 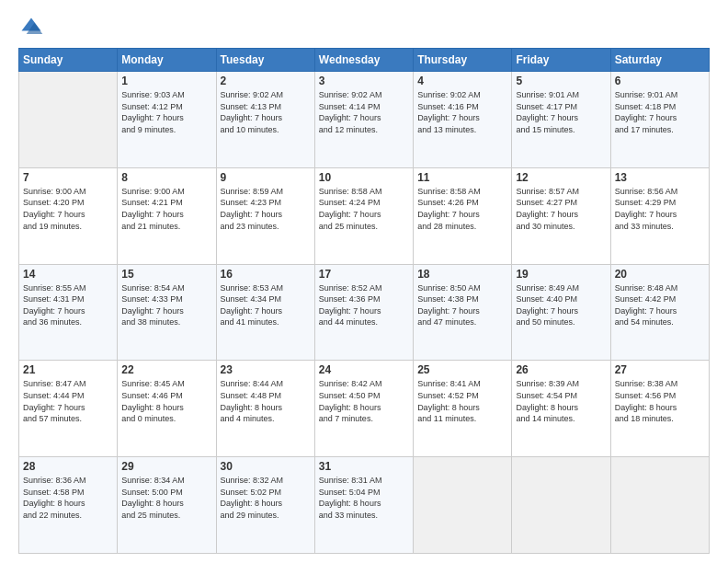 I want to click on day-header-tuesday: Tuesday, so click(x=265, y=61).